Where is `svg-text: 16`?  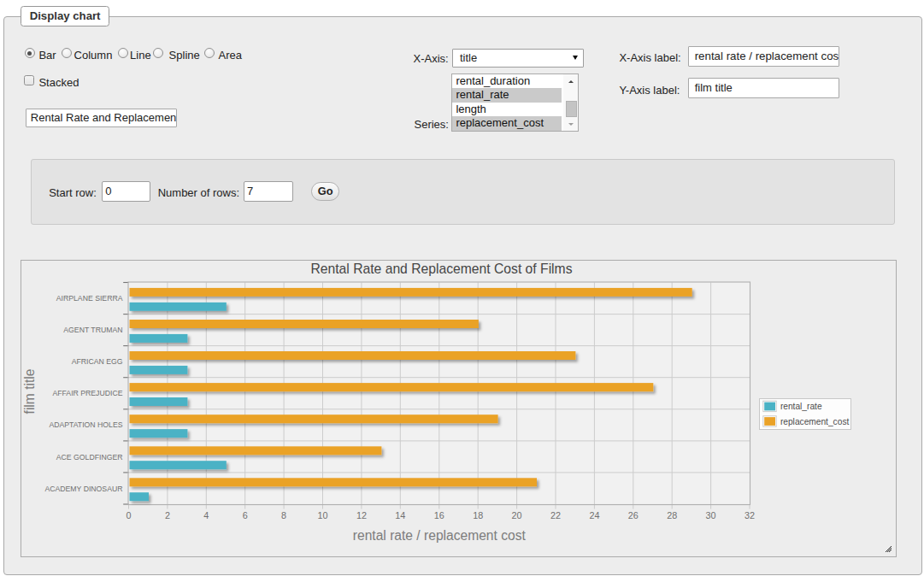
svg-text: 16 is located at coordinates (439, 515).